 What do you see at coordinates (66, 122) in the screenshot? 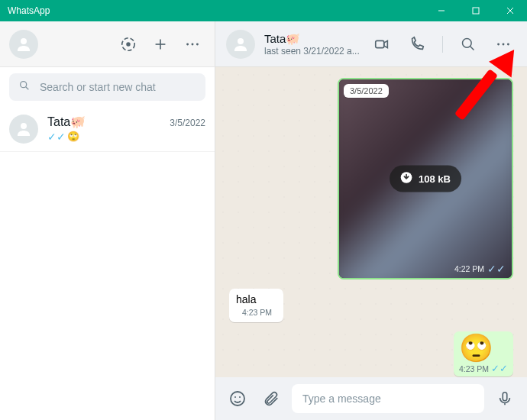
I see `chat-name: Tata🐖` at bounding box center [66, 122].